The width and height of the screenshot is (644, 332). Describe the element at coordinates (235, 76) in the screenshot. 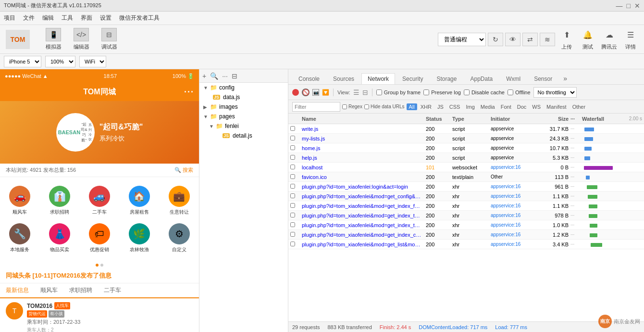

I see `collapse-button: ⊟` at that location.